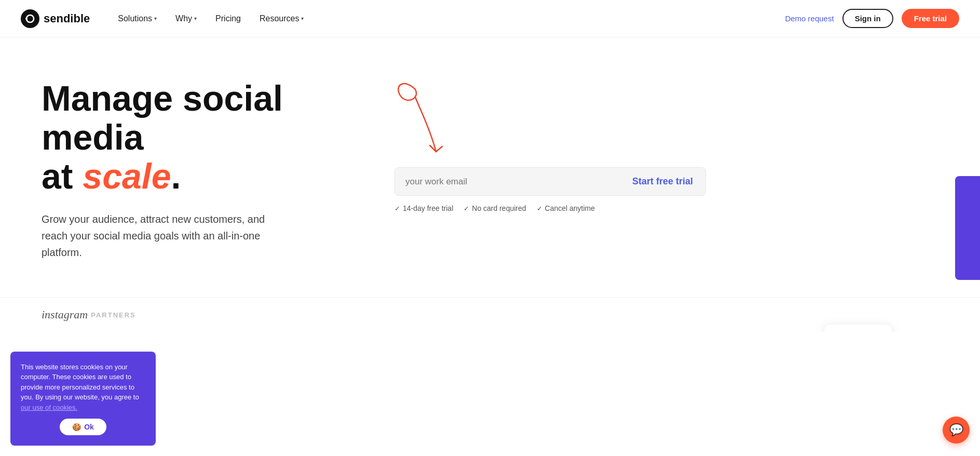  Describe the element at coordinates (872, 19) in the screenshot. I see `nav-right: Demo request Sign in Free trial` at that location.